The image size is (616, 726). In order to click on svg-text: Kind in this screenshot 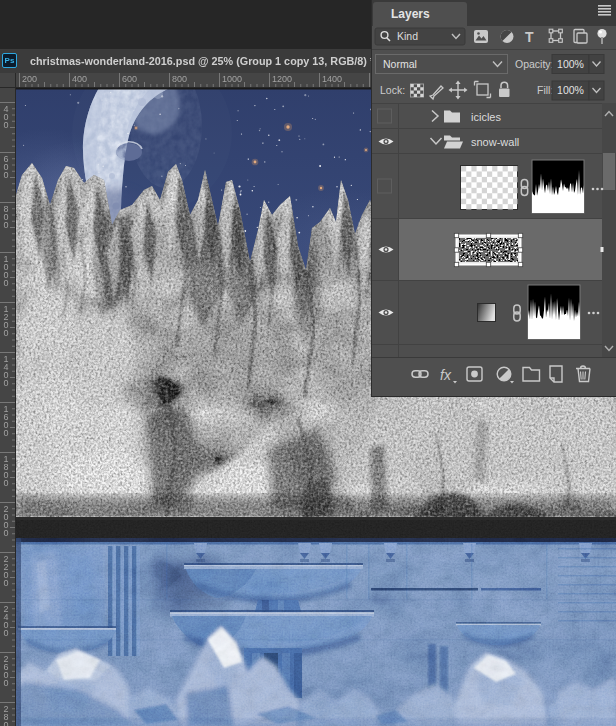, I will do `click(408, 36)`.